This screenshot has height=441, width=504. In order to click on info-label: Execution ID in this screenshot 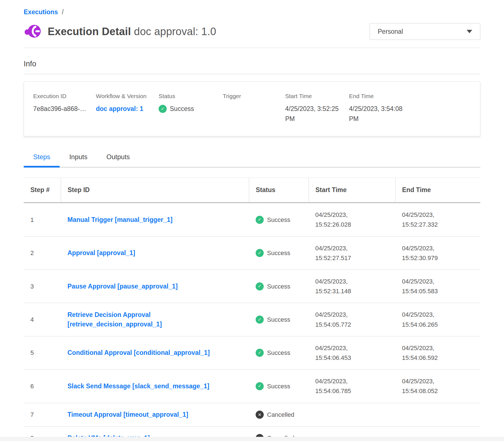, I will do `click(62, 96)`.